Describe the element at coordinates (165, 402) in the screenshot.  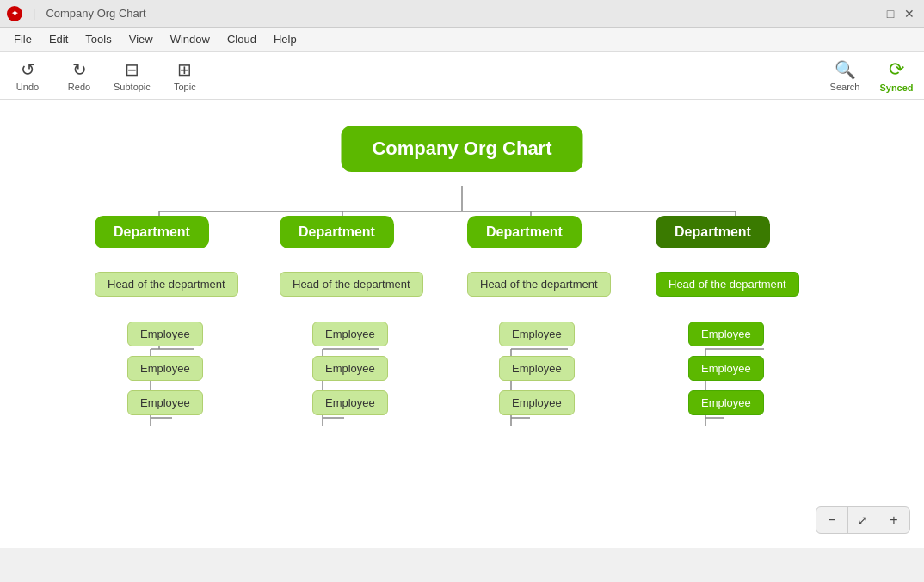
I see `emp-1-3: Employee` at that location.